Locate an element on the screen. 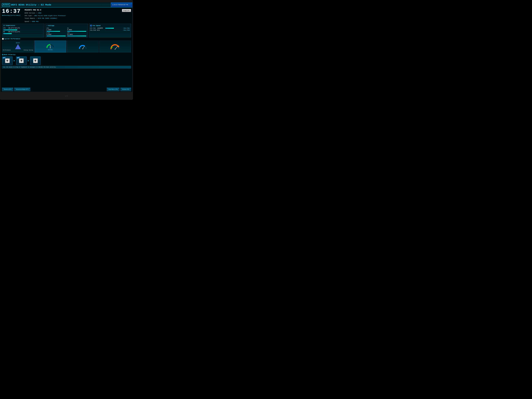  normal-gauge-svg is located at coordinates (50, 46).